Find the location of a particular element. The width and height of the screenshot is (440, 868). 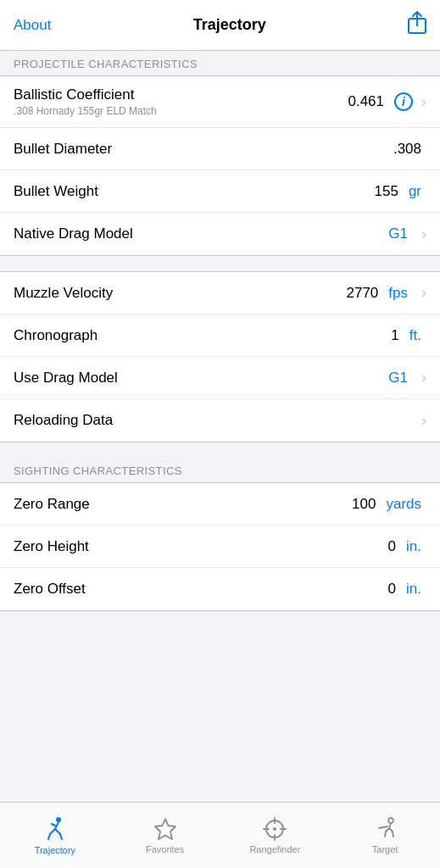

zero-offset-row: Zero Offset 0 in. is located at coordinates (220, 589).